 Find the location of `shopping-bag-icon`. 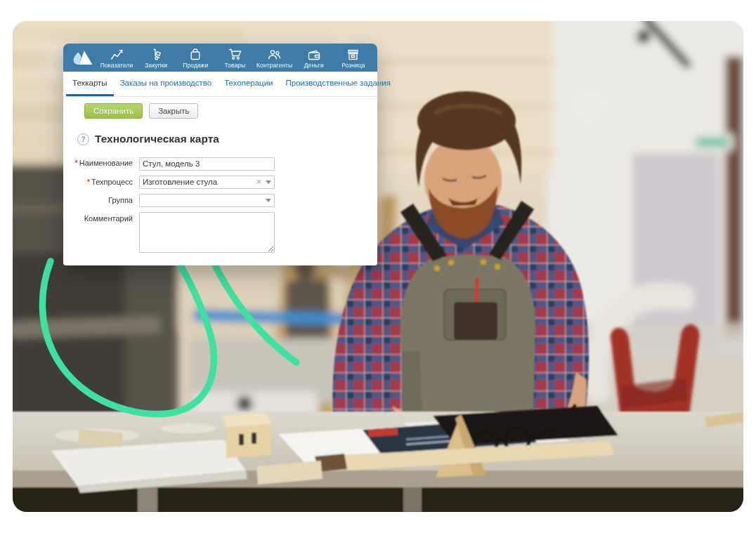

shopping-bag-icon is located at coordinates (195, 55).